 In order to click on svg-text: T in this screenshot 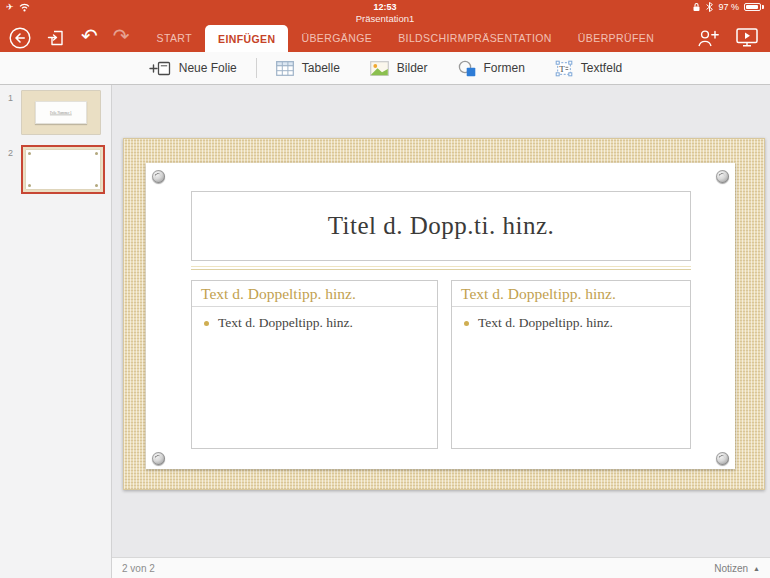, I will do `click(562, 68)`.